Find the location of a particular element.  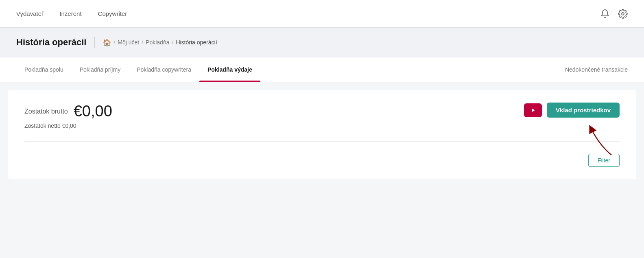

breadcrumb-sep-2: / is located at coordinates (172, 42).